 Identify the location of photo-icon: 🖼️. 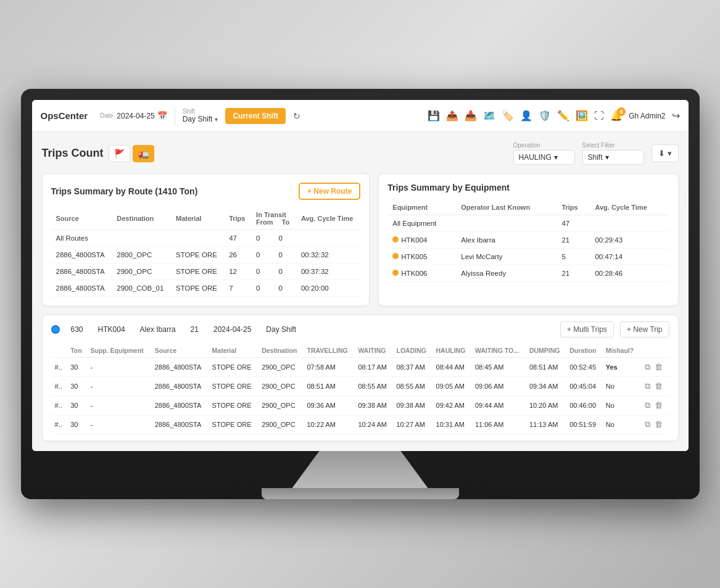
(582, 116).